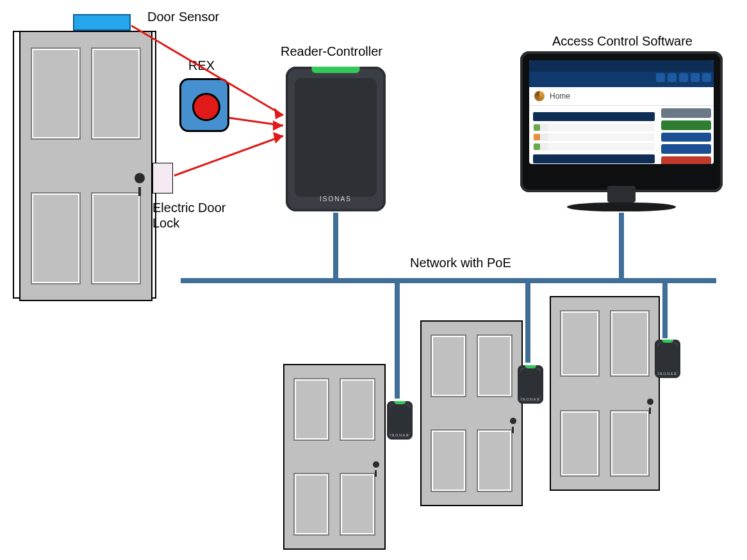  I want to click on door-knob, so click(140, 178).